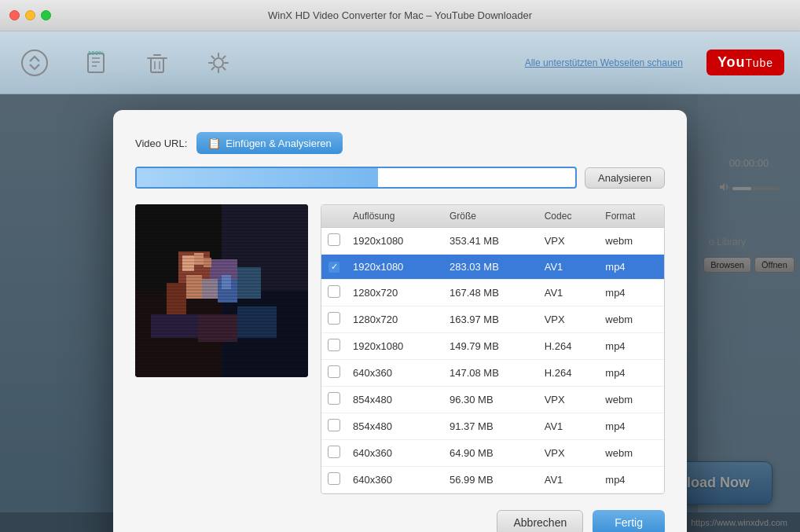 This screenshot has height=532, width=800. What do you see at coordinates (400, 178) in the screenshot?
I see `url-input-row: Analysieren` at bounding box center [400, 178].